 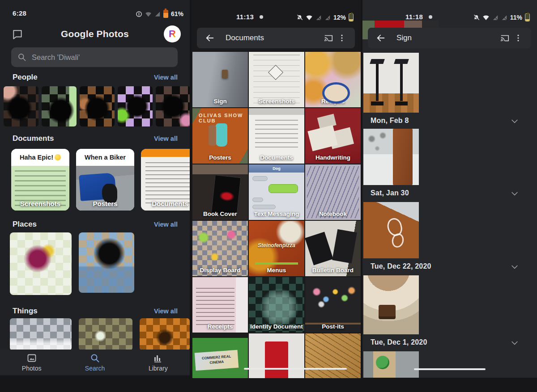 What do you see at coordinates (95, 362) in the screenshot?
I see `tab-search: Search` at bounding box center [95, 362].